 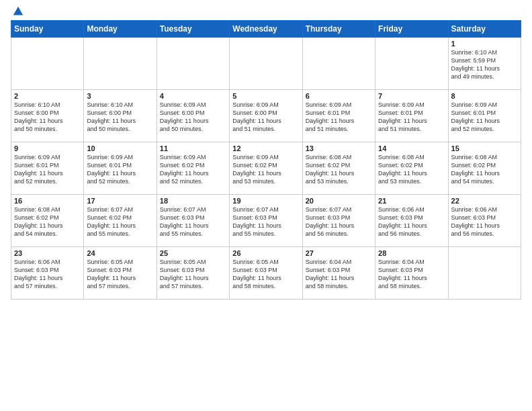 I want to click on day-cell: 16Sunrise: 6:08 AM Sunset: 6:02 PM Dayli…, so click(x=48, y=221).